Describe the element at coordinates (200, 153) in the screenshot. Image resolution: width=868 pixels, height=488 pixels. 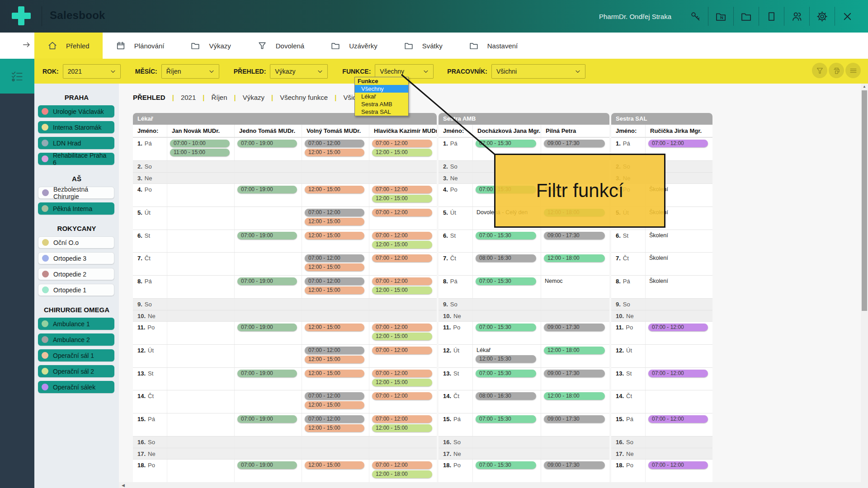
I see `shift-pill: 11:00 - 15:00` at that location.